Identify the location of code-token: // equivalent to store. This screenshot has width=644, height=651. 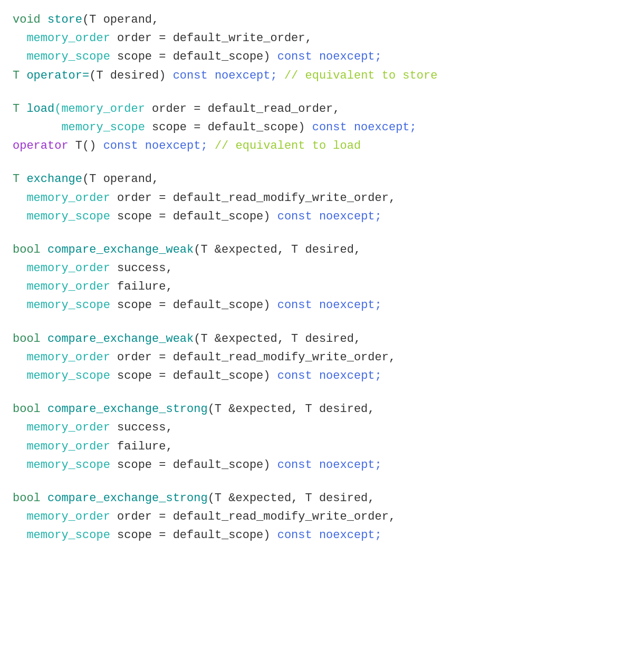
(361, 76).